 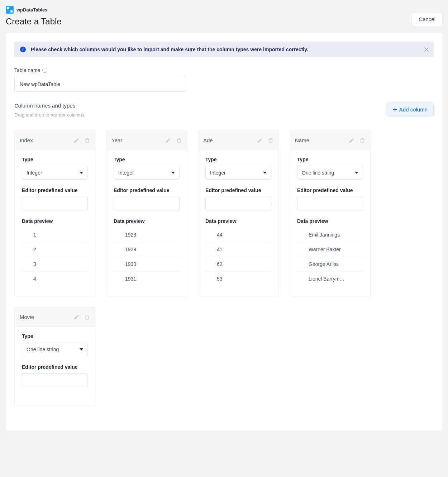 I want to click on brand-logo-icon, so click(x=10, y=10).